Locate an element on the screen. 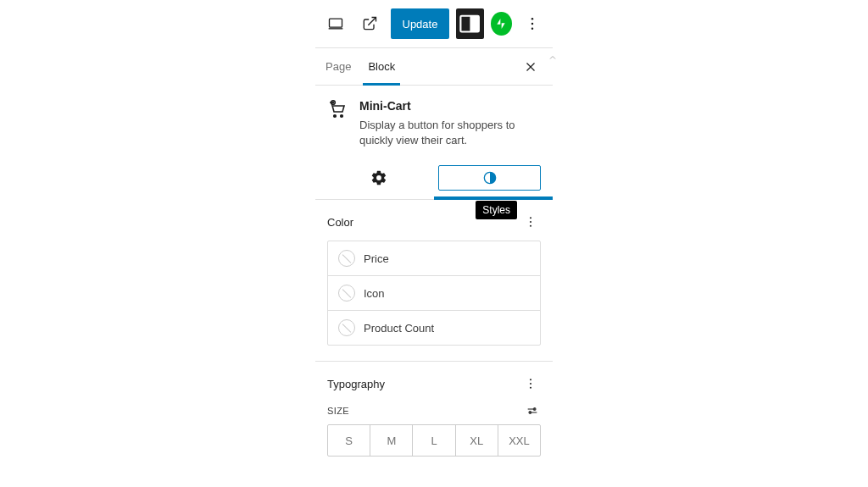  size-label-row: Size is located at coordinates (434, 411).